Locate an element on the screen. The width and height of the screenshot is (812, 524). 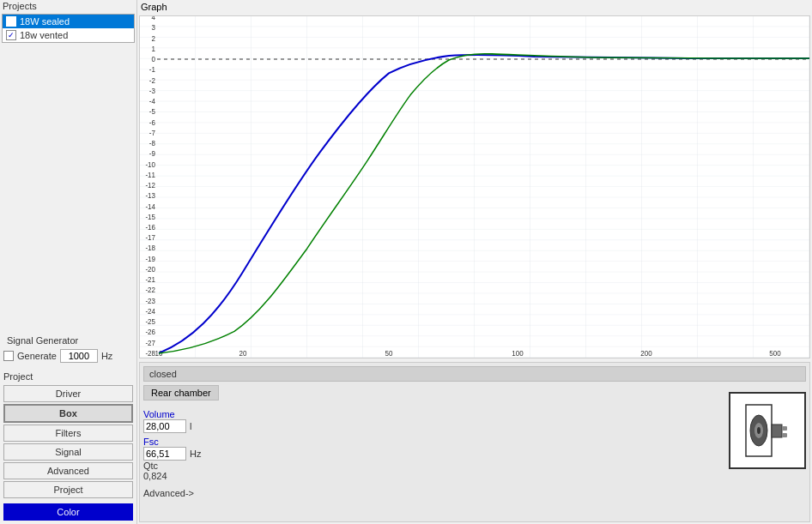
advanced-button: Advanced is located at coordinates (69, 471).